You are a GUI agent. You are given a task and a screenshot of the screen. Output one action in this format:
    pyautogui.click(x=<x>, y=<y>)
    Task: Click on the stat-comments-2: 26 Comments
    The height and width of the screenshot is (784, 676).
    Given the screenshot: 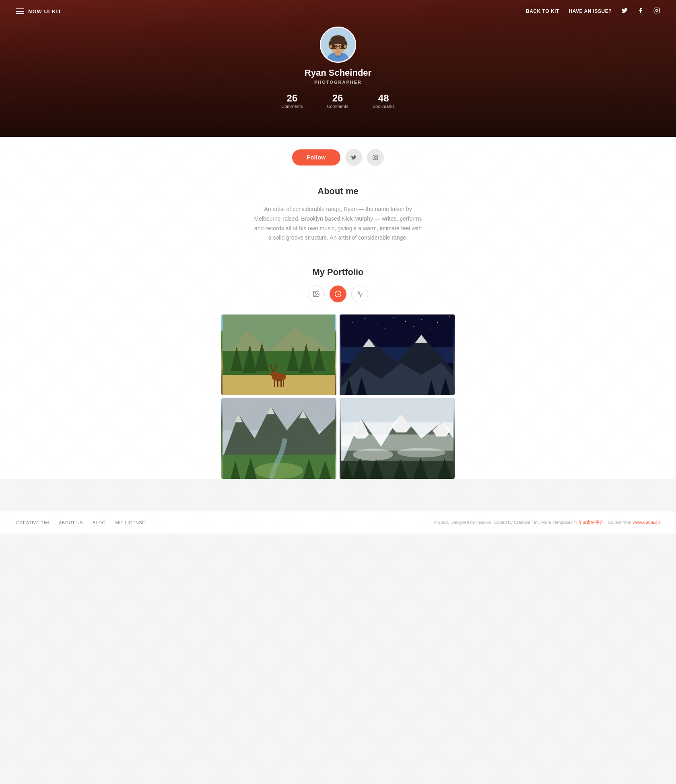 What is the action you would take?
    pyautogui.click(x=337, y=101)
    